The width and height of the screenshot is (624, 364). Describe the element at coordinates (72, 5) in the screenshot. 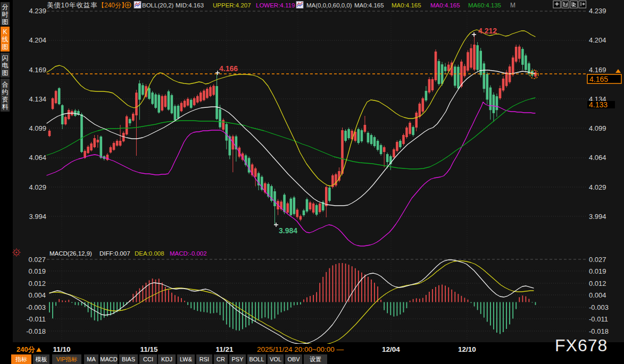

I see `svg-text: 美债10年收益率` at that location.